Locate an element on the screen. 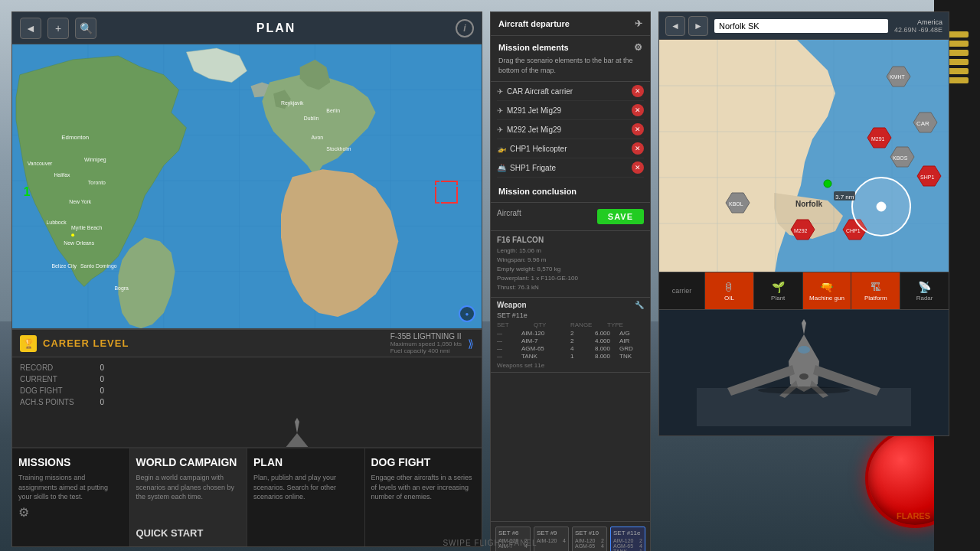 Image resolution: width=980 pixels, height=551 pixels. career-icon: 🏆 is located at coordinates (28, 344).